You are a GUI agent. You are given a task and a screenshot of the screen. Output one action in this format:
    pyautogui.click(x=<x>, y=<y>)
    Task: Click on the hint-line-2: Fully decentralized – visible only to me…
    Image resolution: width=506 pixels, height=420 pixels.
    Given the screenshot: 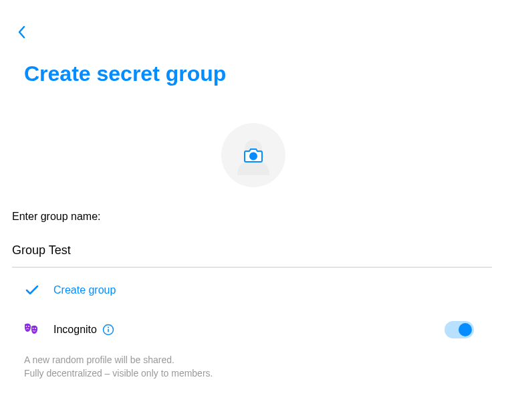 What is the action you would take?
    pyautogui.click(x=118, y=373)
    